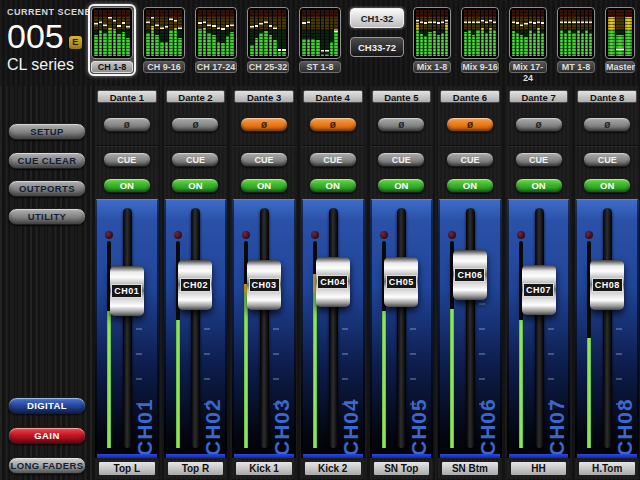 The height and width of the screenshot is (480, 640). Describe the element at coordinates (127, 291) in the screenshot. I see `fader-cap: CH01` at that location.